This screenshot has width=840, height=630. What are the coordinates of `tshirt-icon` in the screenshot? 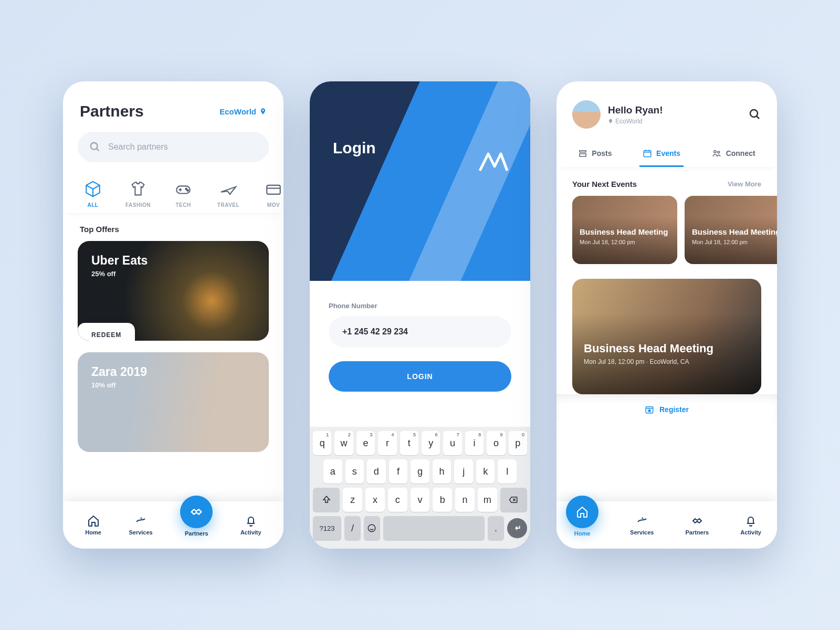 It's located at (138, 189).